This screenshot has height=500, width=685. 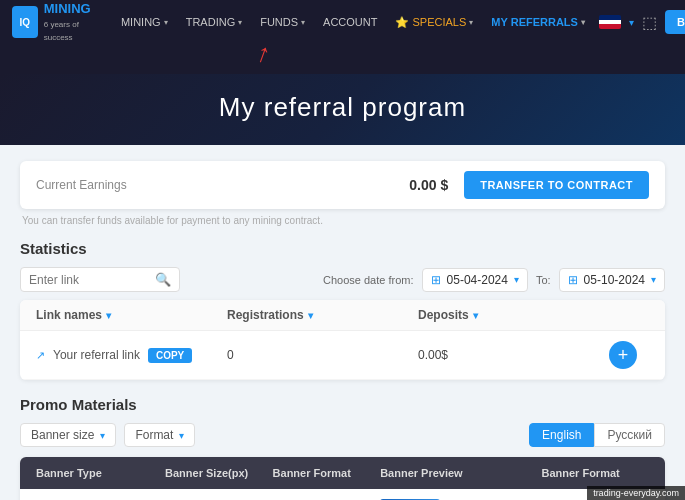 I want to click on banner-col-type: Banner Type, so click(x=100, y=473).